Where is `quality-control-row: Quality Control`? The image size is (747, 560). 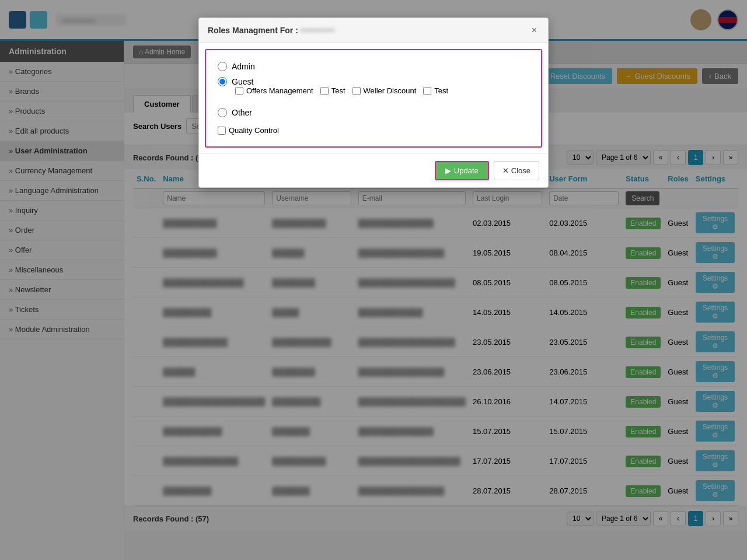
quality-control-row: Quality Control is located at coordinates (374, 131).